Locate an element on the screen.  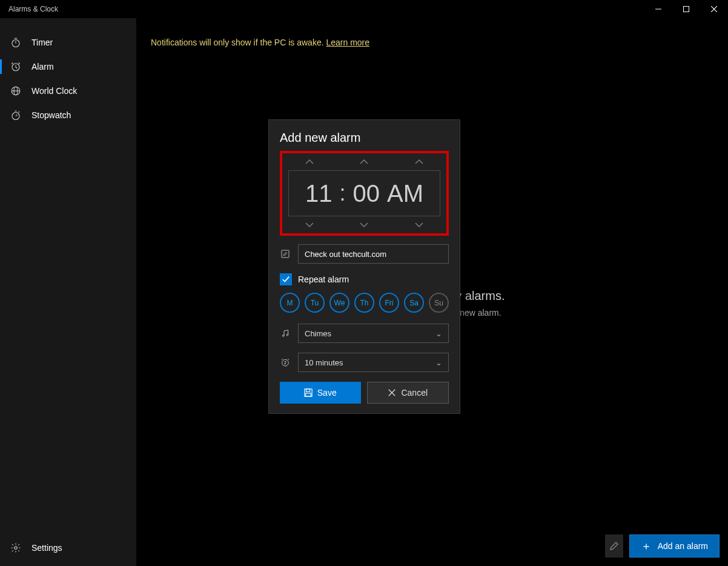
hour-value: 11 is located at coordinates (319, 194).